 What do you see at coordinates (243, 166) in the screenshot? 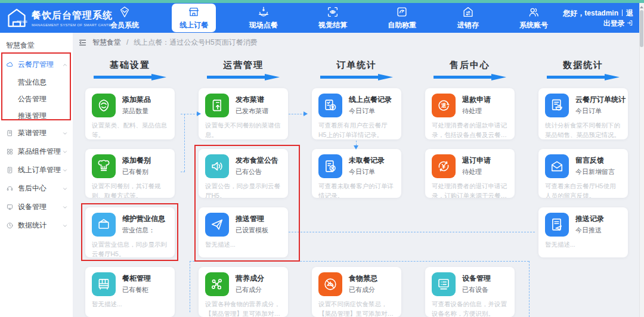
I see `card-top: 发布食堂公告已有公告` at bounding box center [243, 166].